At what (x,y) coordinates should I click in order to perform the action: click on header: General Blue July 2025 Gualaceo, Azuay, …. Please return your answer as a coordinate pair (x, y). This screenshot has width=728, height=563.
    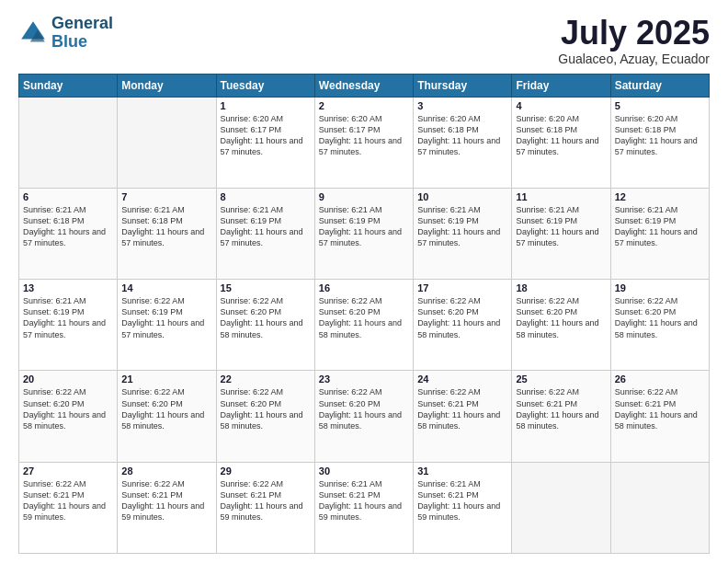
    Looking at the image, I should click on (364, 40).